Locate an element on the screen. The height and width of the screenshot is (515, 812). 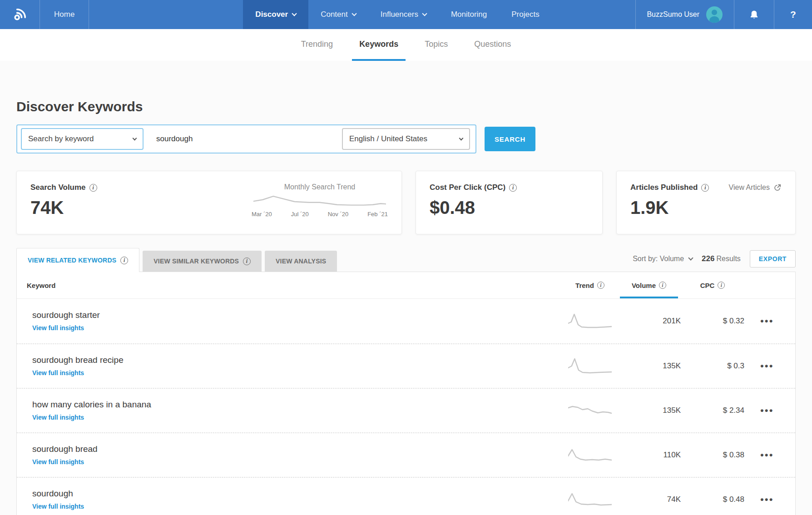
keyword-row: sourdough bread View full insights 110K … is located at coordinates (406, 455).